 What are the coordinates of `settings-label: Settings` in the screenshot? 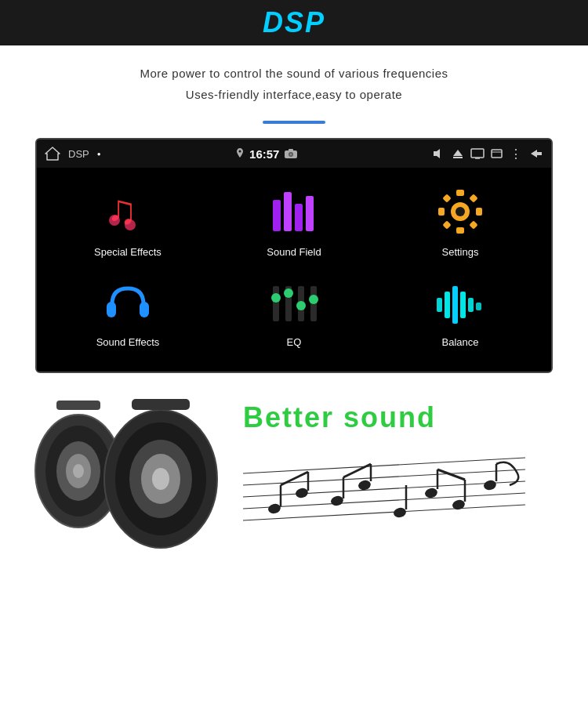 It's located at (461, 252).